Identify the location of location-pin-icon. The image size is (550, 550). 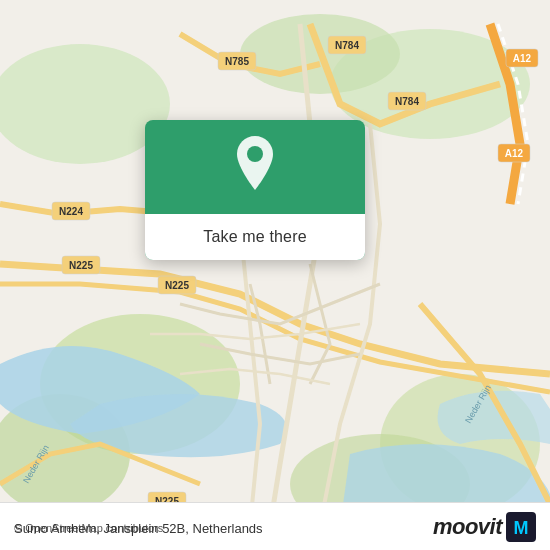
(255, 166).